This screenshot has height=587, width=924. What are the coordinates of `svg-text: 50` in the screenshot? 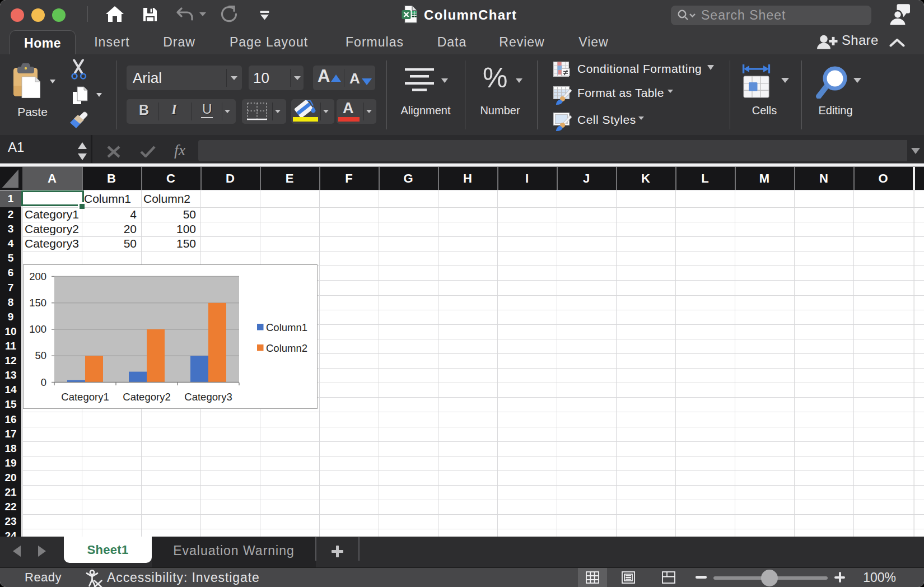 It's located at (40, 355).